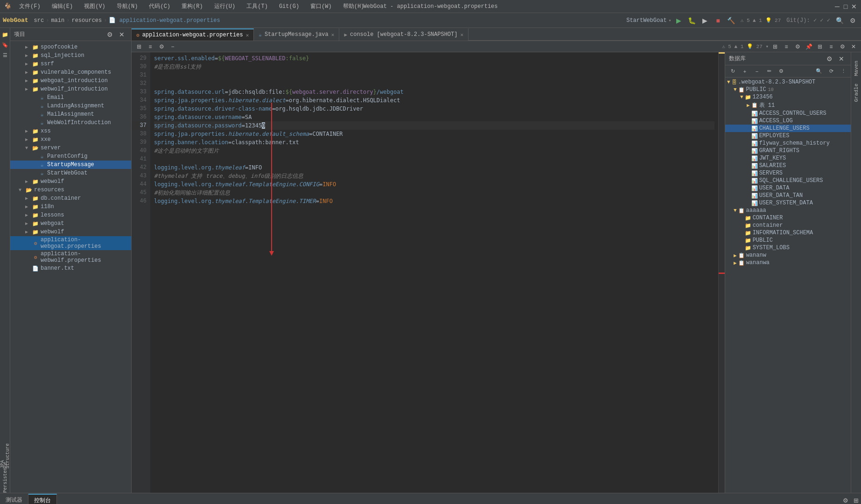 Image resolution: width=861 pixels, height=504 pixels. Describe the element at coordinates (831, 71) in the screenshot. I see `db-sync-btn: ⟳` at that location.